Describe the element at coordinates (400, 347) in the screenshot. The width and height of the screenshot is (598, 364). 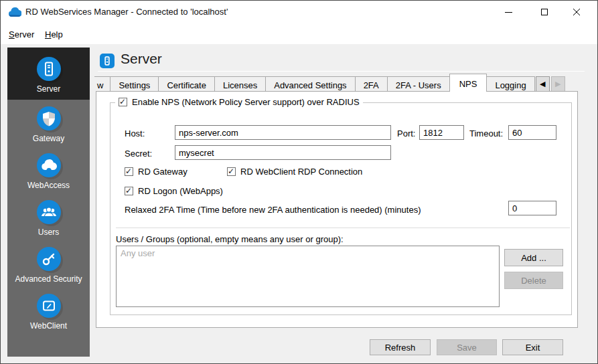
I see `refresh-button: Refresh` at that location.